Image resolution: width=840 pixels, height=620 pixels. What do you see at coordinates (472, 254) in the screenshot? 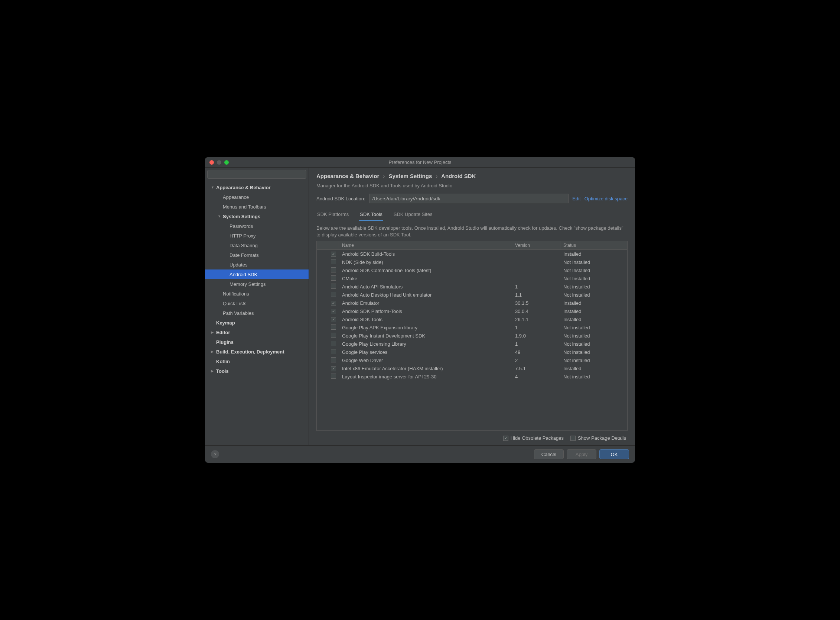
I see `table-row: Android SDK Build-ToolsInstalled` at bounding box center [472, 254].